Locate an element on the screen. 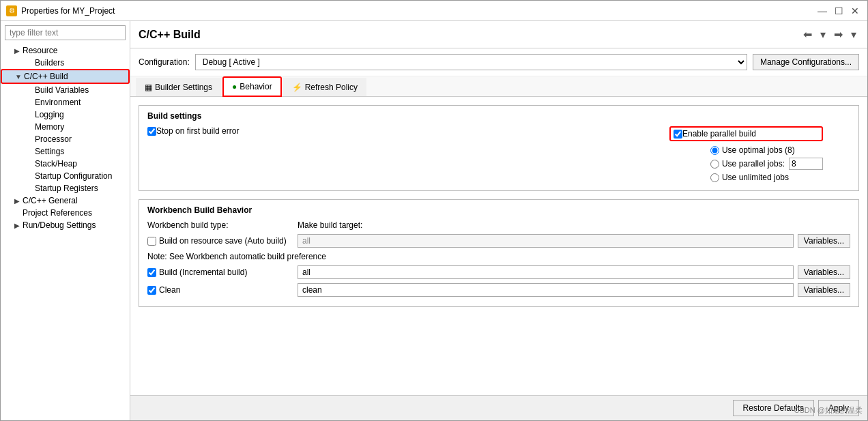 The width and height of the screenshot is (868, 421). refresh-policy-icon: ⚡ is located at coordinates (298, 87).